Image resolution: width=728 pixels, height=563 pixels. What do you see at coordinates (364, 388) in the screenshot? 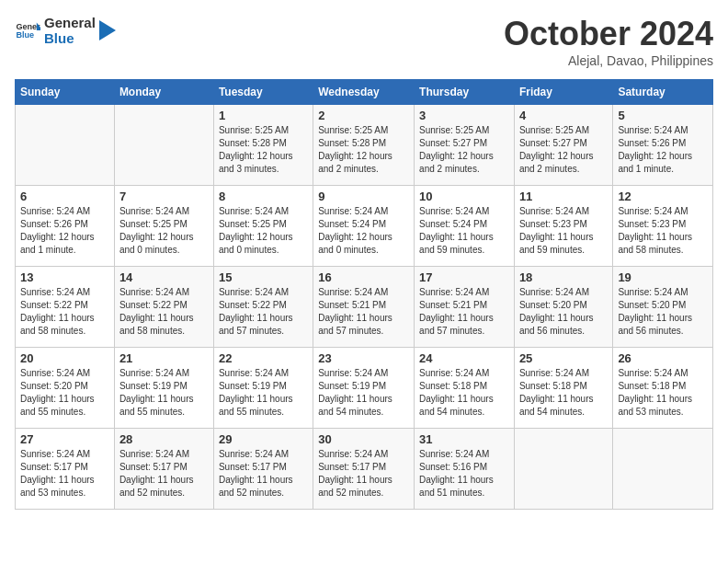
I see `calendar-cell: 23Sunrise: 5:24 AMSunset: 5:19 PMDayligh…` at bounding box center [364, 388].